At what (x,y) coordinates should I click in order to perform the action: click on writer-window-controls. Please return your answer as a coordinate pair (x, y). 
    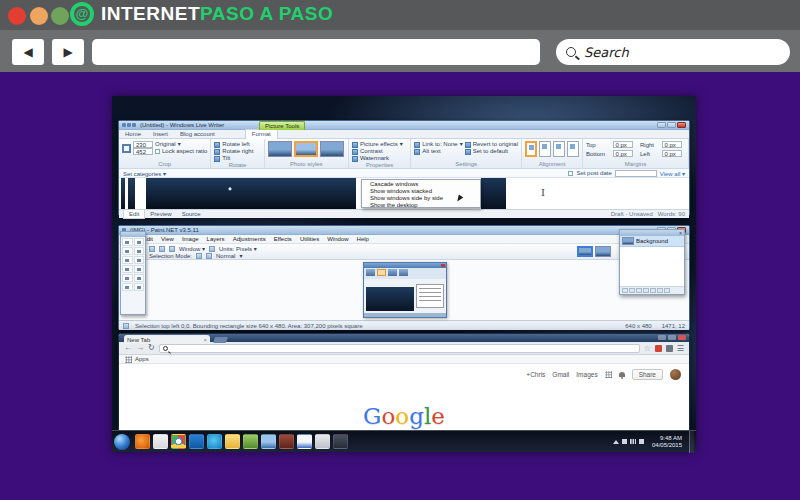
    Looking at the image, I should click on (672, 125).